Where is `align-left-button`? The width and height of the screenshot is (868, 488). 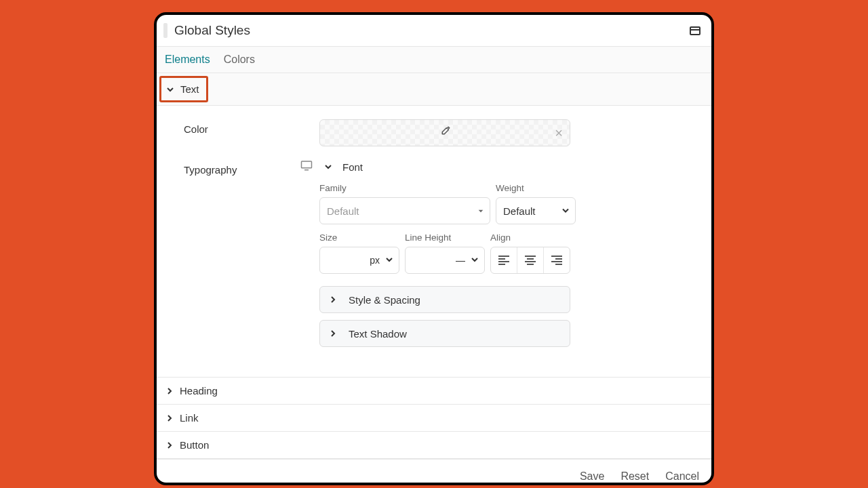 align-left-button is located at coordinates (505, 260).